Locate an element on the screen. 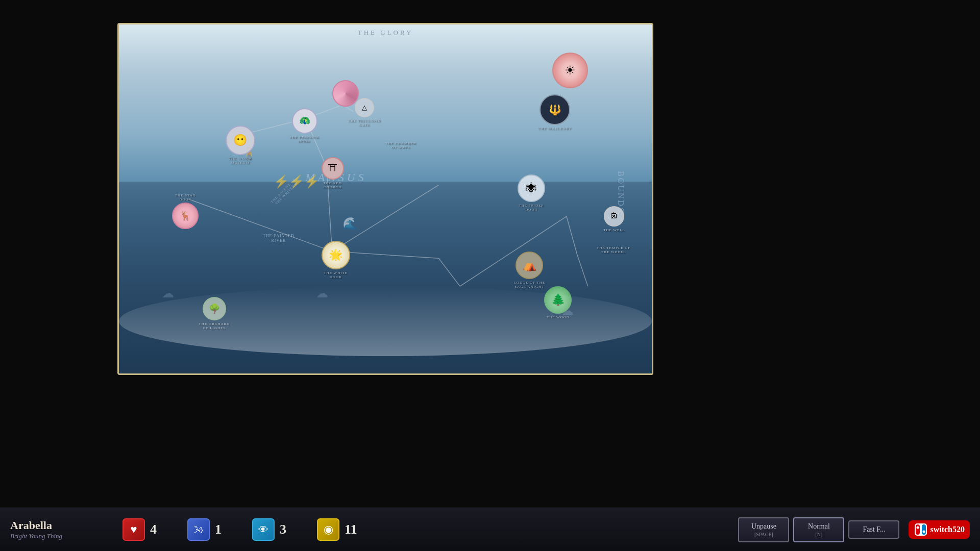  location-spider-door: 🕷 THE SPIDERDOOR is located at coordinates (531, 193).